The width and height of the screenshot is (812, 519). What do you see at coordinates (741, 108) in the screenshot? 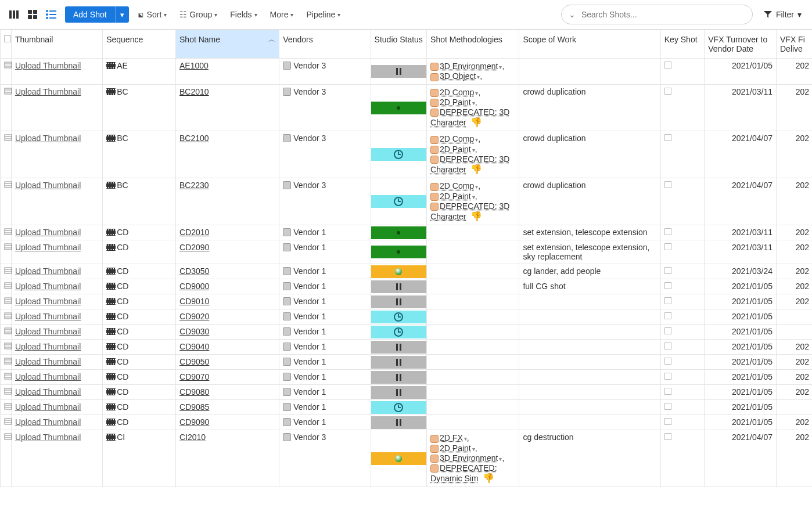
I see `turnover-cell: 2021/03/11` at bounding box center [741, 108].